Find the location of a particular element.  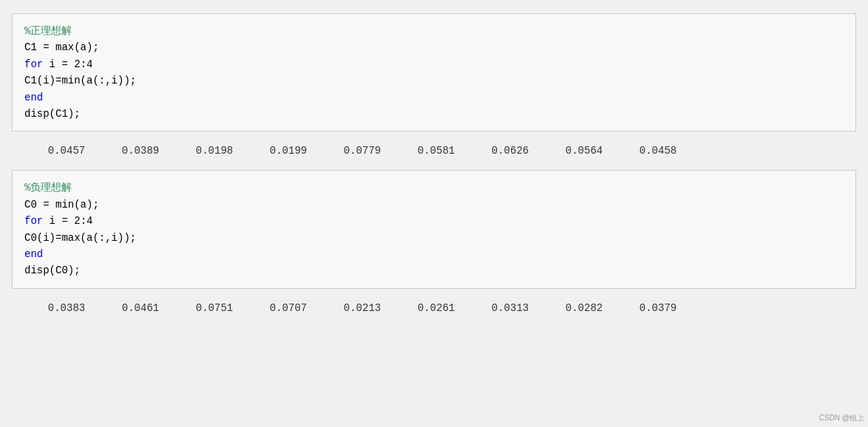

line-n2: C0 = min(a); is located at coordinates (434, 205).